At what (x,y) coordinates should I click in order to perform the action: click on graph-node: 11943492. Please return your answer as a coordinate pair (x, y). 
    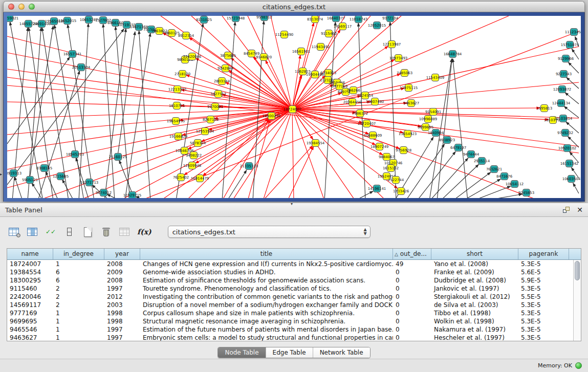
    Looking at the image, I should click on (320, 47).